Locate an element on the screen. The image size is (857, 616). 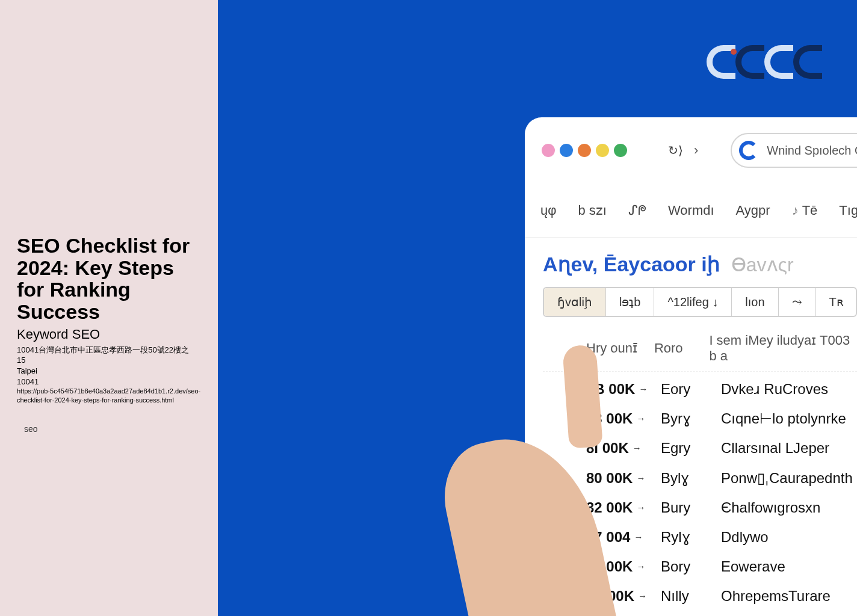
th-2: Roro is located at coordinates (675, 348).